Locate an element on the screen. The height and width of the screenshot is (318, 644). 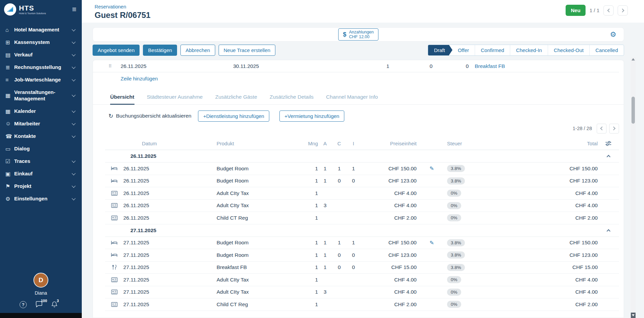
status-step-draft: Draft is located at coordinates (439, 50).